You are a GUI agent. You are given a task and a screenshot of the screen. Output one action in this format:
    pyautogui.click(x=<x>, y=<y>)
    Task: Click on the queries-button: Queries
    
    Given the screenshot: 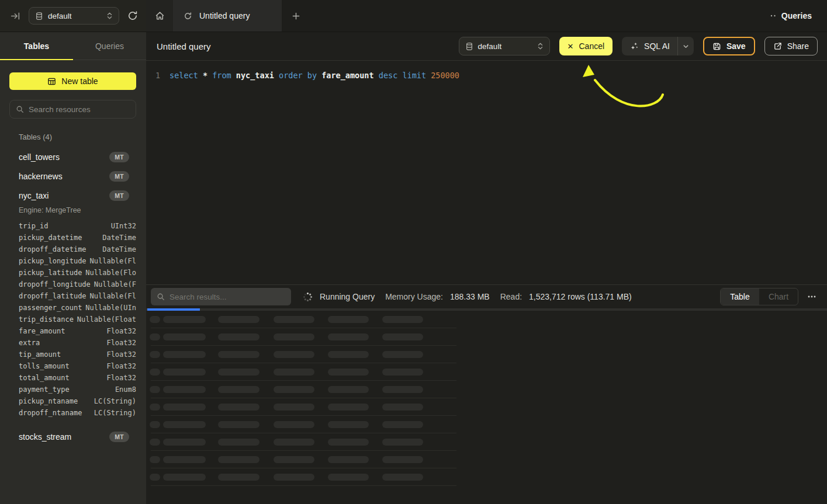 What is the action you would take?
    pyautogui.click(x=798, y=16)
    